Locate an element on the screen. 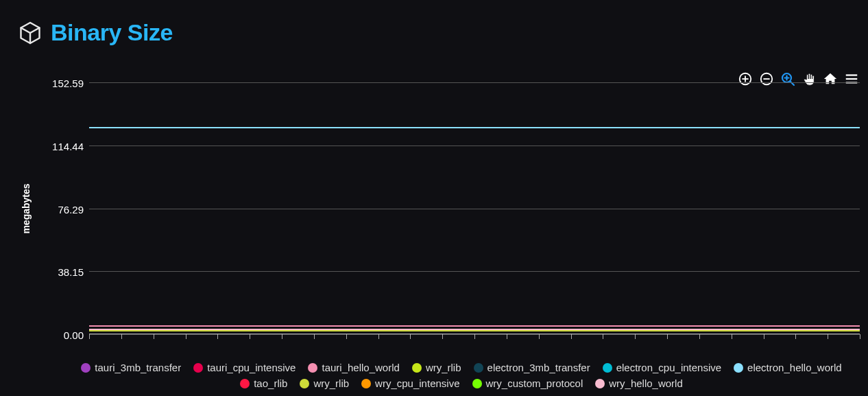 The width and height of the screenshot is (868, 396). legend-label: tao_rlib is located at coordinates (270, 383).